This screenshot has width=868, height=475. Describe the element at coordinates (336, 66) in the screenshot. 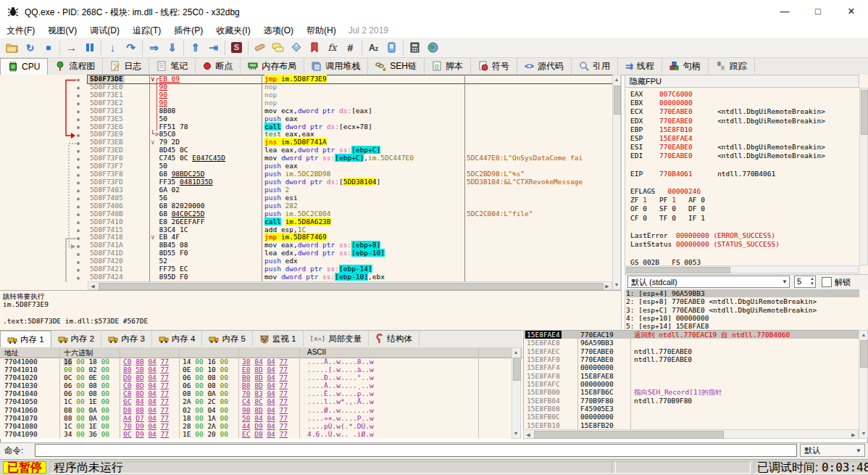

I see `tab-call-stack: 调用堆栈` at that location.